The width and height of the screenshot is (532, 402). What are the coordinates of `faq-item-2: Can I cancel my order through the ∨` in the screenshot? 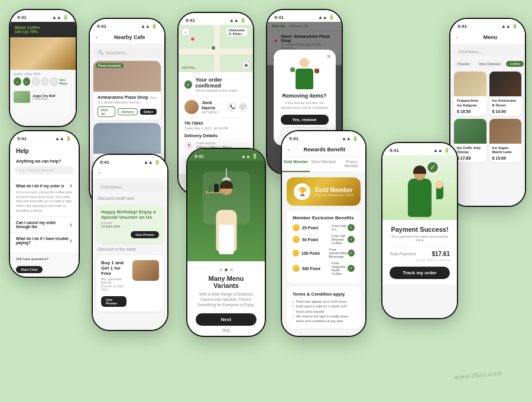 It's located at (44, 225).